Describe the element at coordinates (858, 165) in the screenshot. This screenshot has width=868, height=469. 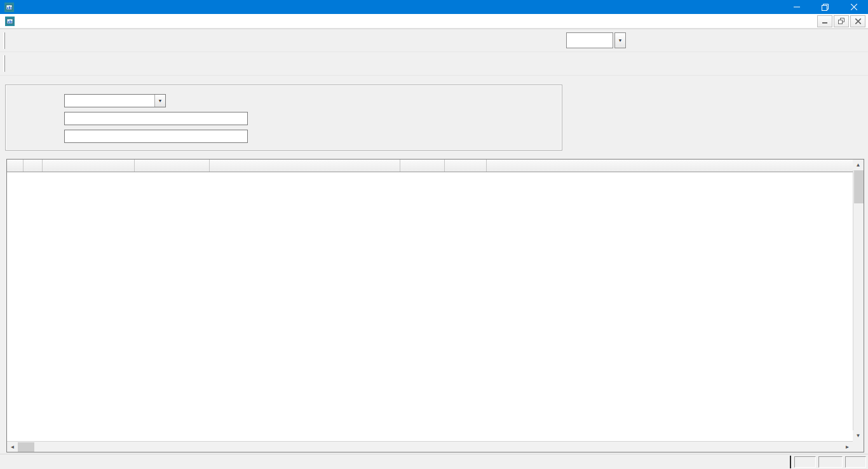
I see `scroll-up-button: ▲` at that location.